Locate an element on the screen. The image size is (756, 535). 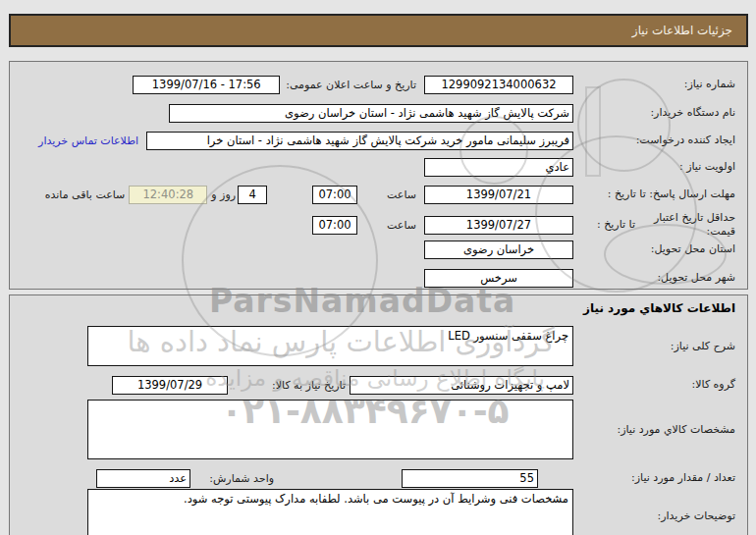
quantity-label: تعداد / مقدار مورد نیاز: is located at coordinates (654, 478).